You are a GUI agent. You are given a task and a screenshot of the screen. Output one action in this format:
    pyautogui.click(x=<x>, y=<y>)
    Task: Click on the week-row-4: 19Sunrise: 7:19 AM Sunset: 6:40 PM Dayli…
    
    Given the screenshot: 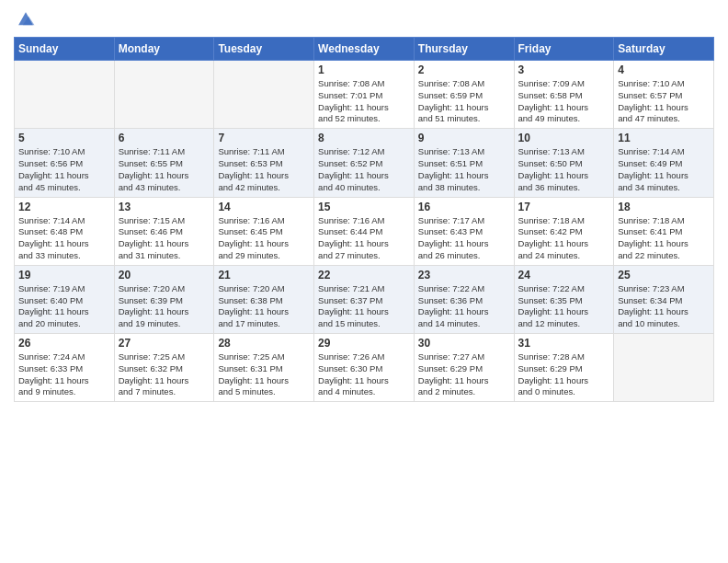 What is the action you would take?
    pyautogui.click(x=364, y=299)
    